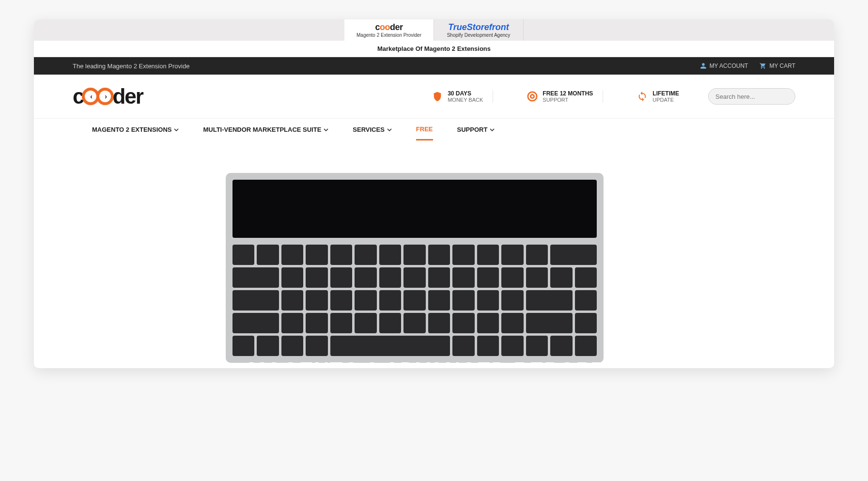  I want to click on tab-truestorefront-sub: Shopify Development Agency, so click(479, 35).